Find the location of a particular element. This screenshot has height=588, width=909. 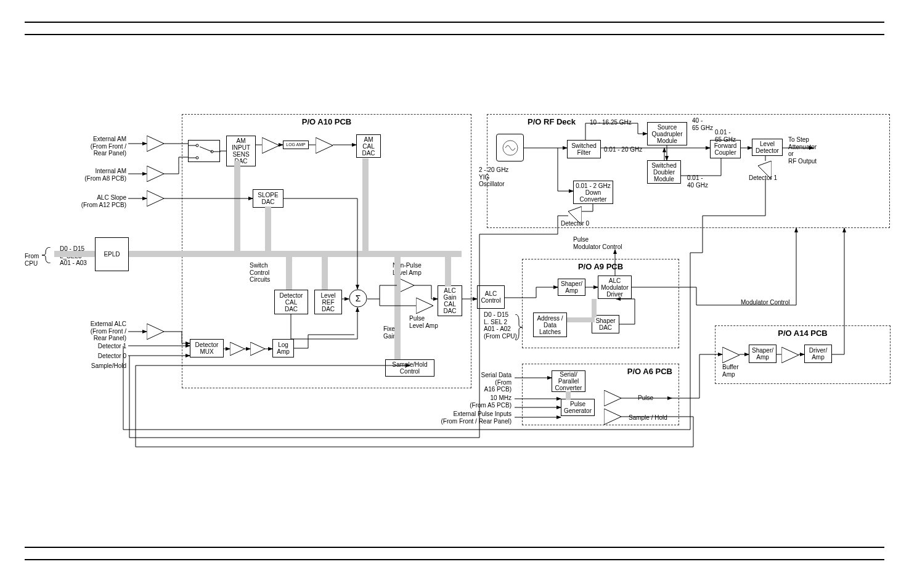

label-ext-am: External AM(From Front /Rear Panel) is located at coordinates (86, 147).